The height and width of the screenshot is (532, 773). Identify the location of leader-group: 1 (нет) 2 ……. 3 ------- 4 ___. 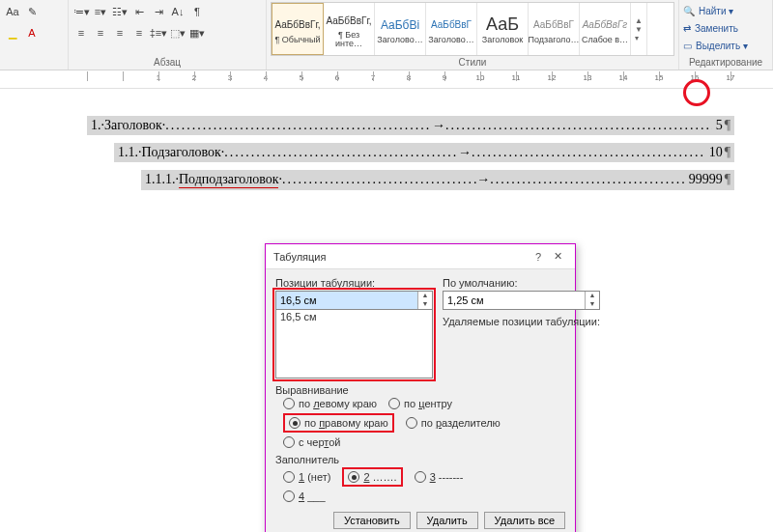
(420, 485).